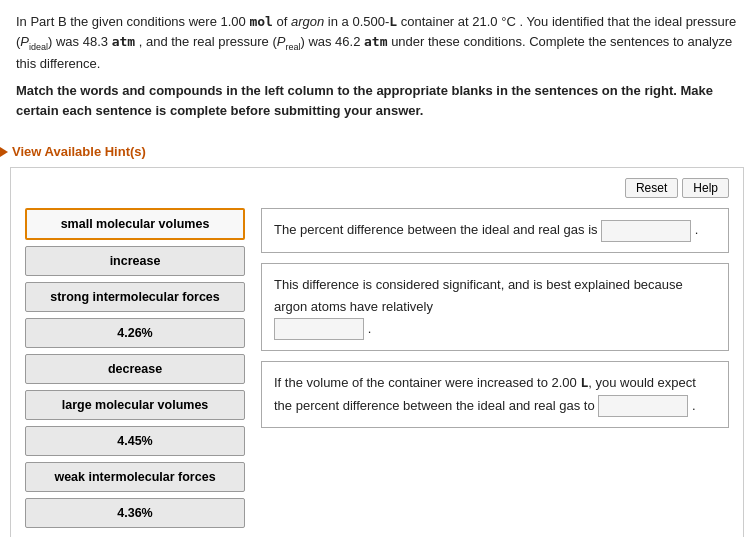 Image resolution: width=754 pixels, height=537 pixels. Describe the element at coordinates (478, 296) in the screenshot. I see `sentence-2-text-before: This difference is considered significan…` at that location.